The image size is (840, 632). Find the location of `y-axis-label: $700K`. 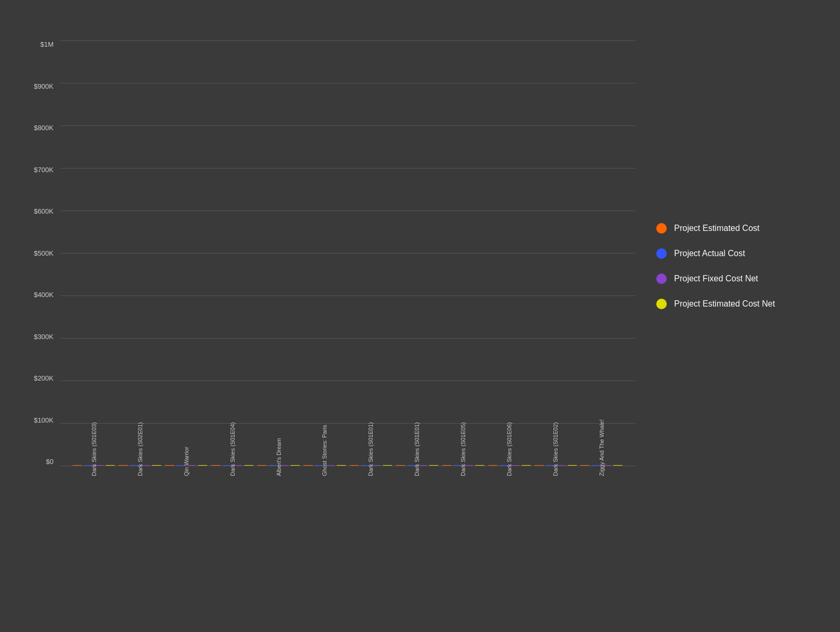

y-axis-label: $700K is located at coordinates (44, 170).